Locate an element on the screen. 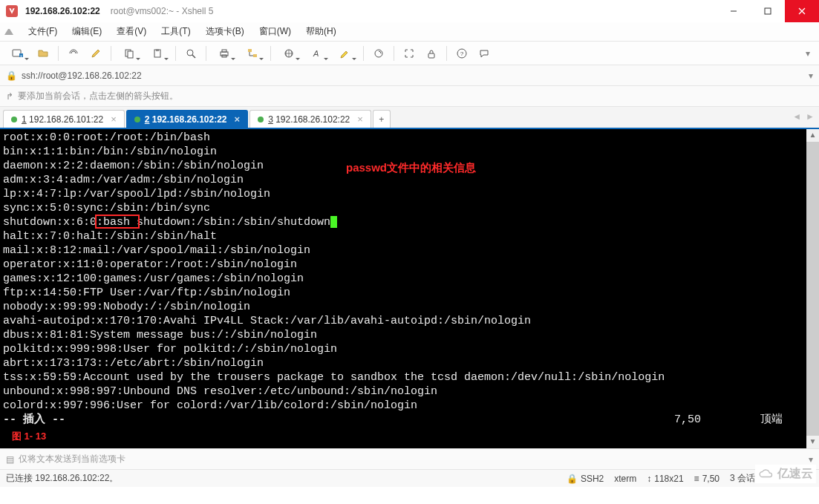 The height and width of the screenshot is (504, 819). menu-window: 窗口(W) is located at coordinates (275, 31).